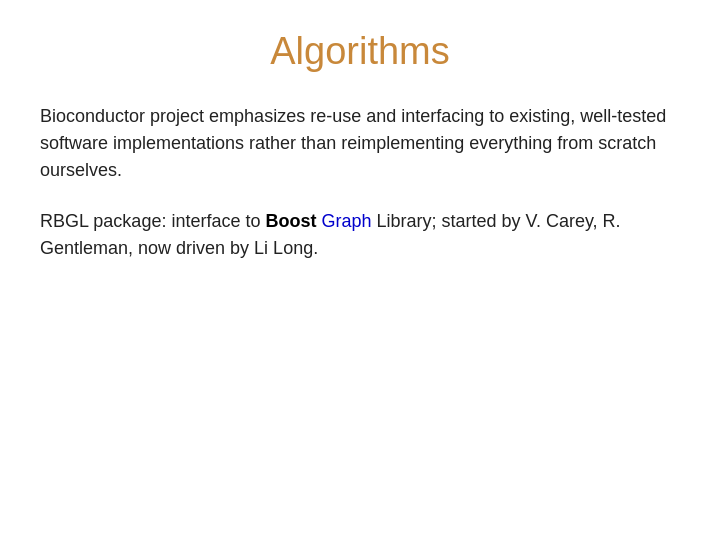 The image size is (720, 540). I want to click on boost-bold-text: Boost, so click(290, 221).